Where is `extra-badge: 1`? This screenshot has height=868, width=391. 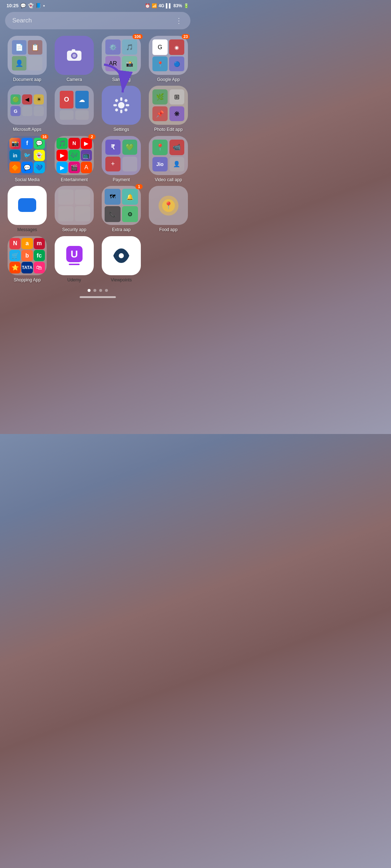
extra-badge: 1 is located at coordinates (139, 187).